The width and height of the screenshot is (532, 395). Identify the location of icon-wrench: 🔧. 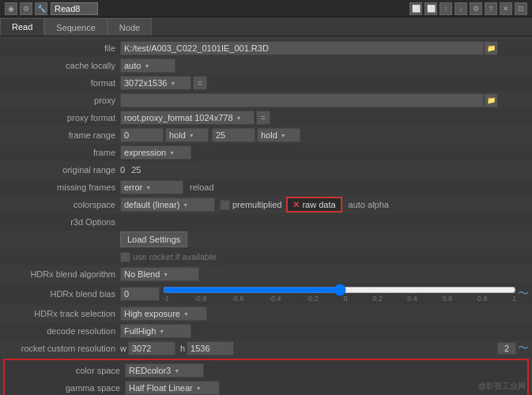
(41, 9).